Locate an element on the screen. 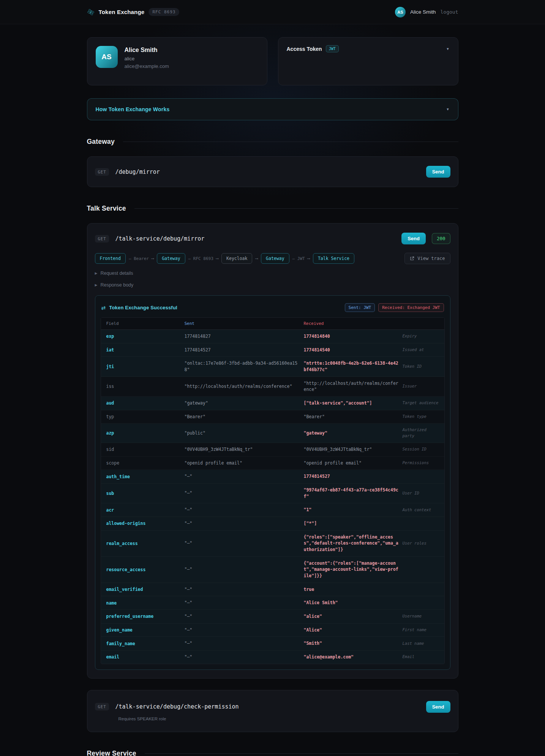 This screenshot has width=545, height=756. claim-note: Authorized party is located at coordinates (421, 433).